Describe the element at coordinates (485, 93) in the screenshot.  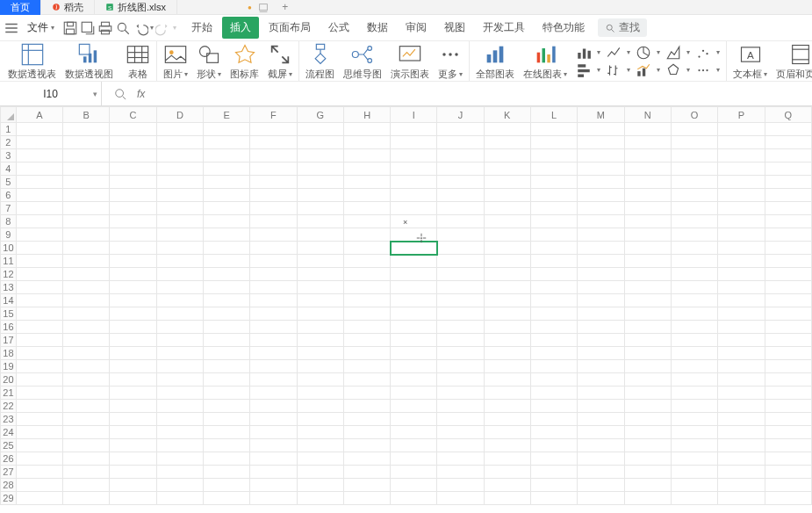
I see `formula-input` at that location.